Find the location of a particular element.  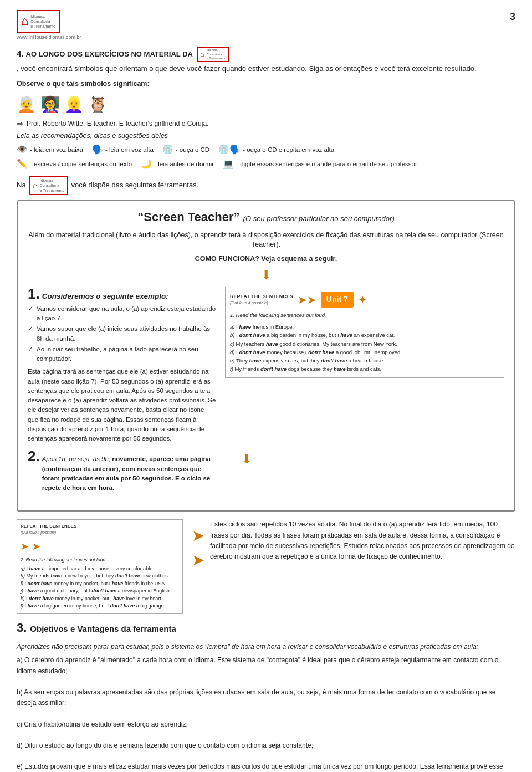

step1-title: Consideremos o seguinte exemplo: is located at coordinates (105, 297).